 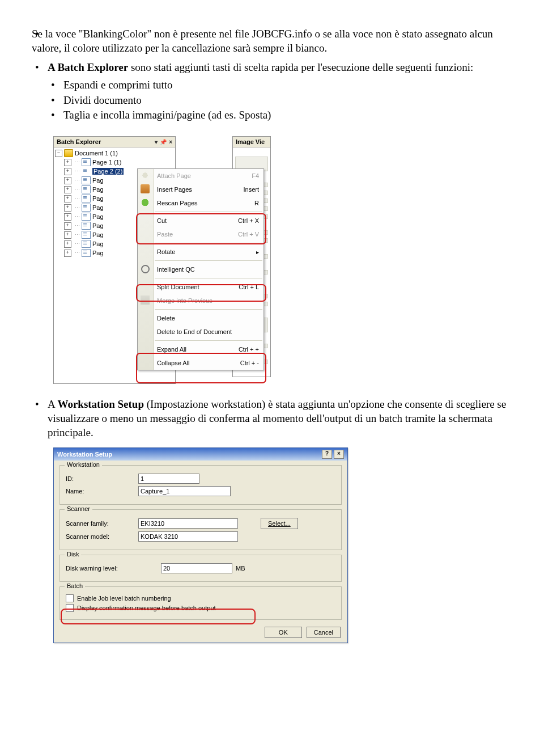 What do you see at coordinates (272, 419) in the screenshot?
I see `workstation-bullet: A Workstation Setup (Impostazione workst…` at bounding box center [272, 419].